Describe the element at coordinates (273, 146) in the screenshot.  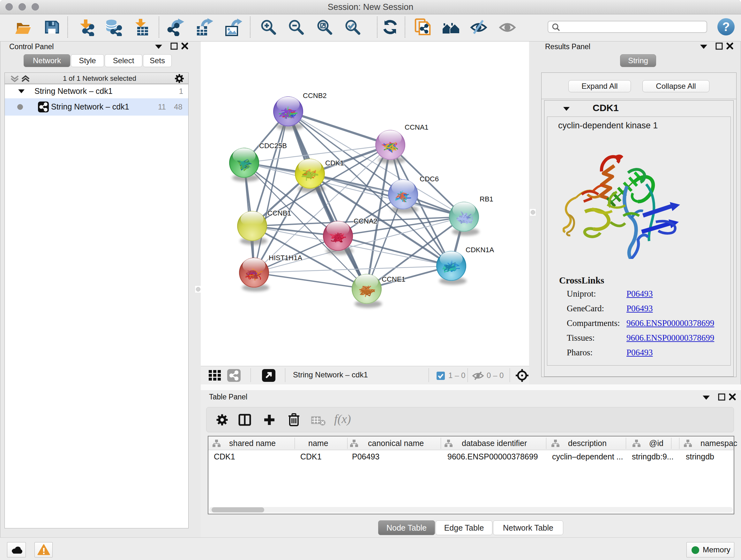
I see `svg-text: CDC25B` at that location.